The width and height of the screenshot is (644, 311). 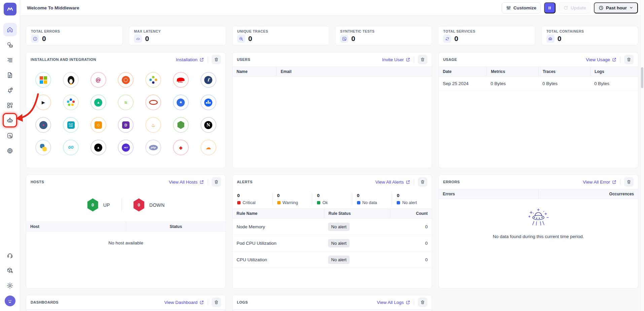 I want to click on gauge-icon, so click(x=138, y=39).